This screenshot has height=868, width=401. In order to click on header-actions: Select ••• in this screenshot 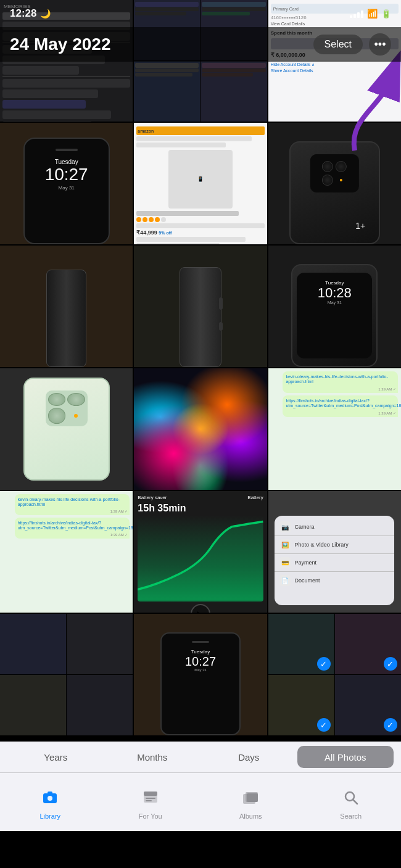, I will do `click(352, 44)`.